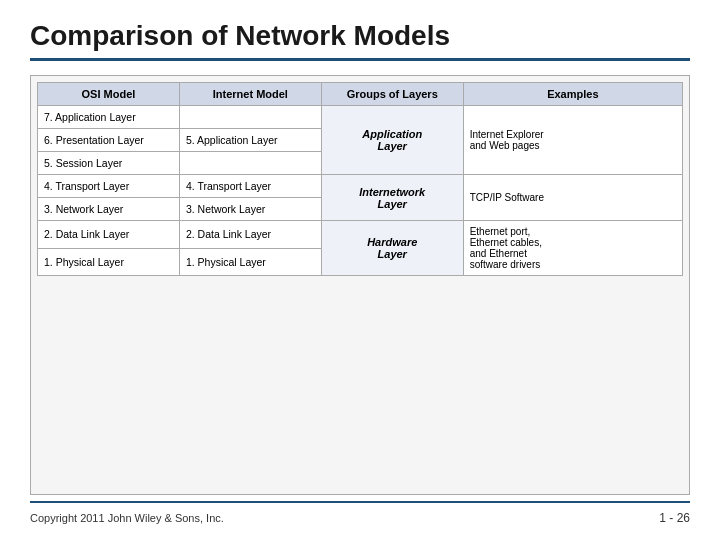 The image size is (720, 540). What do you see at coordinates (572, 94) in the screenshot?
I see `header-examples: Examples` at bounding box center [572, 94].